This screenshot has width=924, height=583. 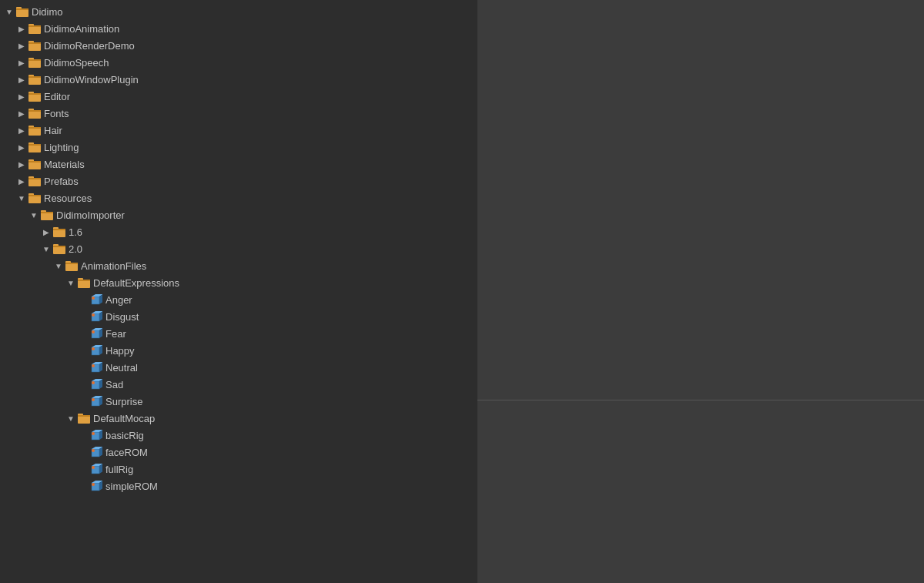 I want to click on anim-icon-sad, so click(x=96, y=384).